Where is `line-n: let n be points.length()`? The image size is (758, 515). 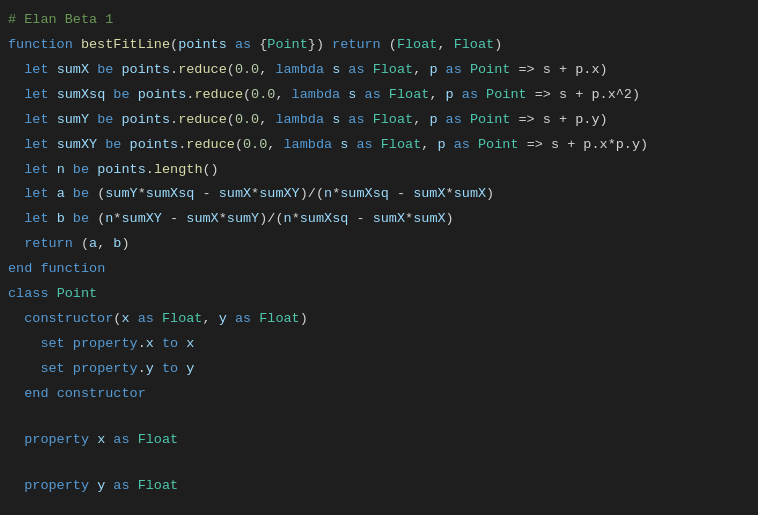
line-n: let n be points.length() is located at coordinates (379, 170).